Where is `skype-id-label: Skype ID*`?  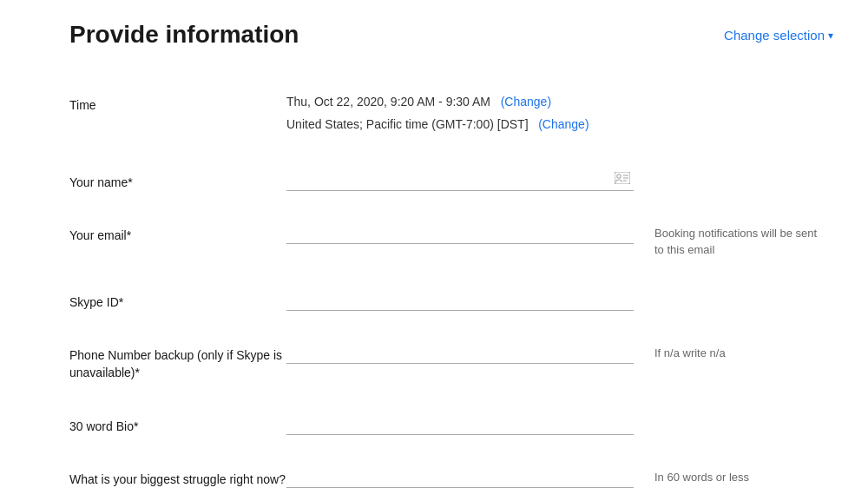
skype-id-label: Skype ID* is located at coordinates (178, 300).